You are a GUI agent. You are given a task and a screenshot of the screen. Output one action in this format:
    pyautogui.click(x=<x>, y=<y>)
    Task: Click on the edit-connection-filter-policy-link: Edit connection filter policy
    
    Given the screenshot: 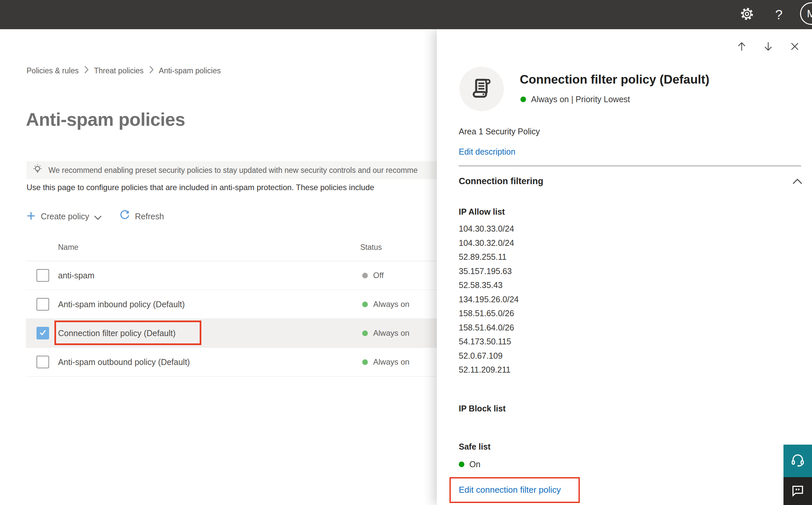 What is the action you would take?
    pyautogui.click(x=510, y=490)
    